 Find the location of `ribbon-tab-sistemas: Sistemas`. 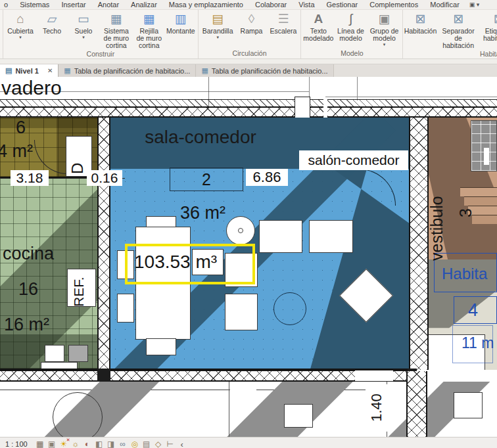

ribbon-tab-sistemas: Sistemas is located at coordinates (34, 5).